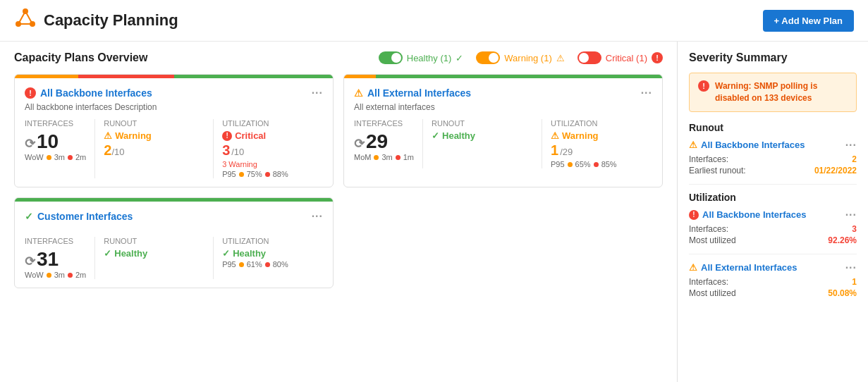 The width and height of the screenshot is (868, 382). Describe the element at coordinates (49, 275) in the screenshot. I see `cust-dot-3m` at that location.